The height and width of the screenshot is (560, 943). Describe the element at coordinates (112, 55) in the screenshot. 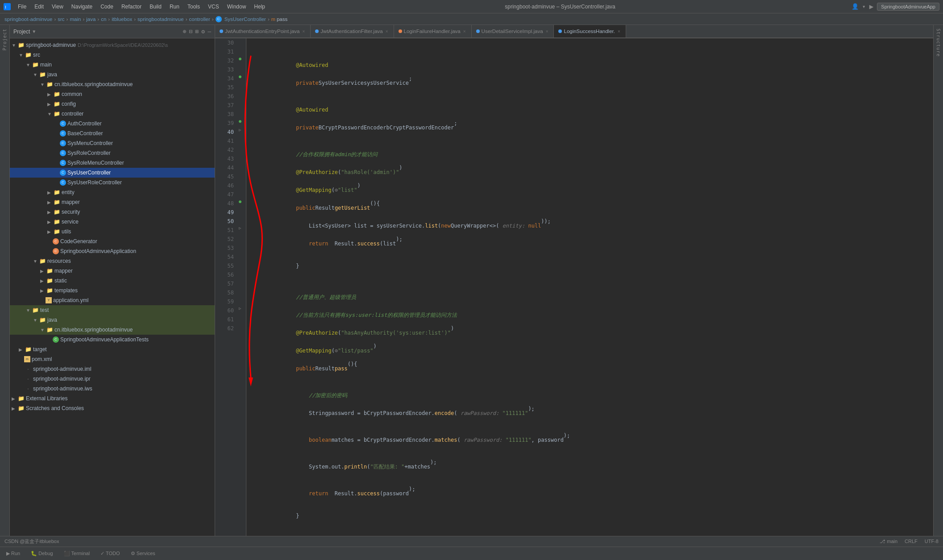

I see `tree-src: ▼ 📁 src` at that location.